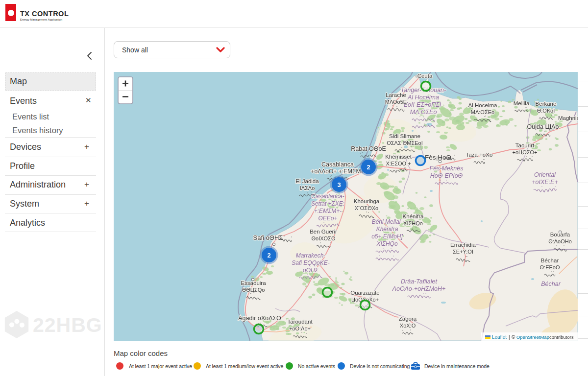 Image resolution: width=588 pixels, height=376 pixels. What do you see at coordinates (479, 155) in the screenshot?
I see `svg-text: Taza +οΧο` at bounding box center [479, 155].